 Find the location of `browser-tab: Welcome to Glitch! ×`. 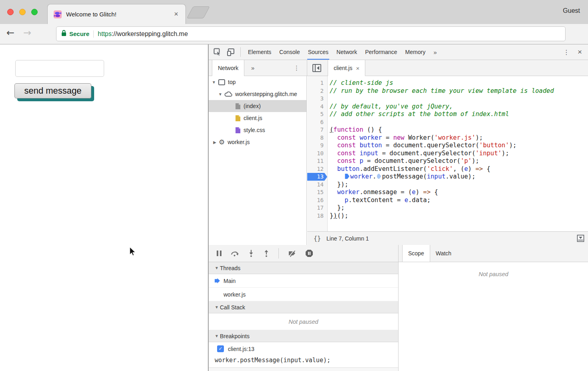

browser-tab: Welcome to Glitch! × is located at coordinates (117, 14).